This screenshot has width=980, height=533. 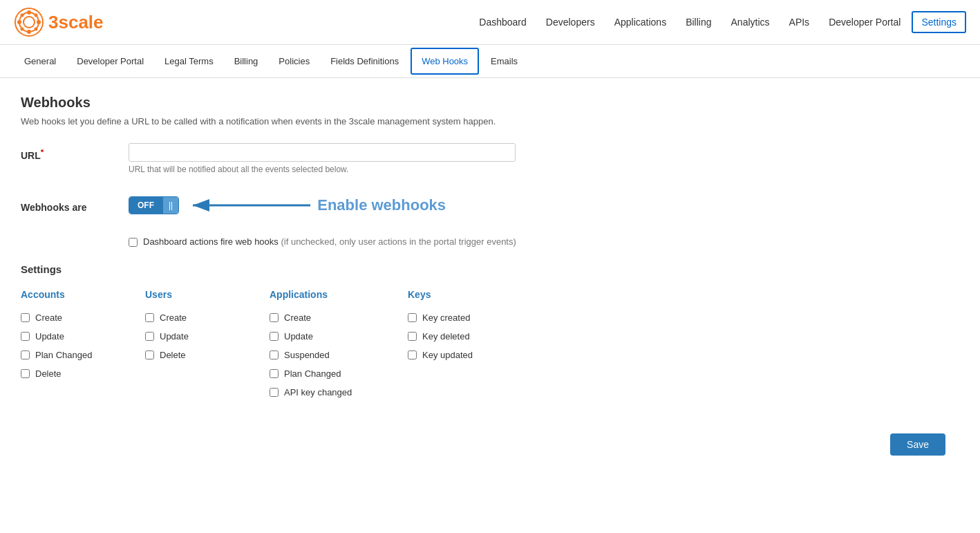 I want to click on header: 3scale Dashboard Developers Applications…, so click(x=490, y=22).